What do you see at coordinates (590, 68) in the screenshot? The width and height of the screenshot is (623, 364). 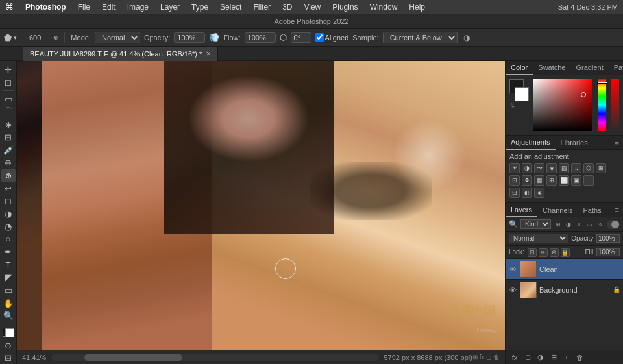 I see `gradient-tab: Gradient` at bounding box center [590, 68].